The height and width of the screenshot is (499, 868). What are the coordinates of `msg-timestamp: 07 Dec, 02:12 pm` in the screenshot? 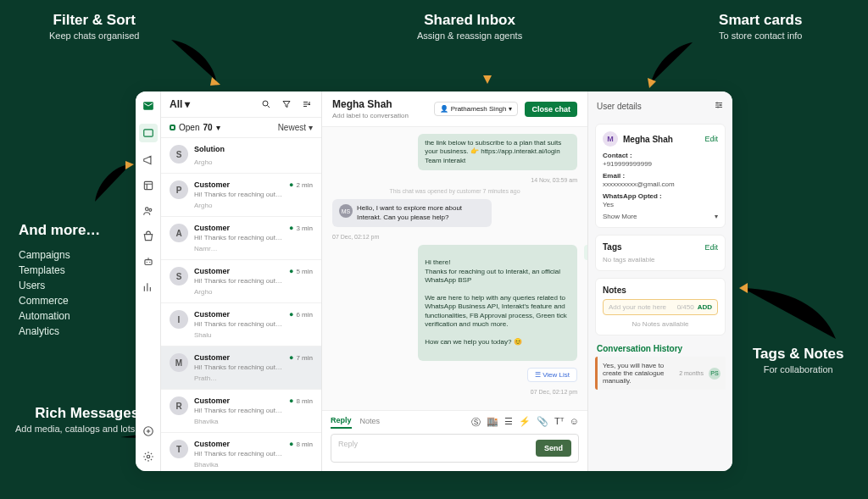 It's located at (454, 237).